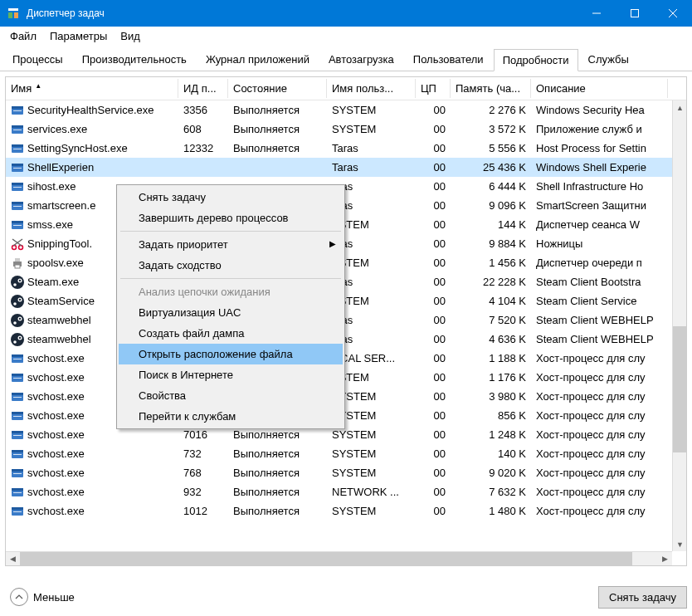 The width and height of the screenshot is (692, 616). What do you see at coordinates (491, 415) in the screenshot?
I see `cell-memory: 856 K` at bounding box center [491, 415].